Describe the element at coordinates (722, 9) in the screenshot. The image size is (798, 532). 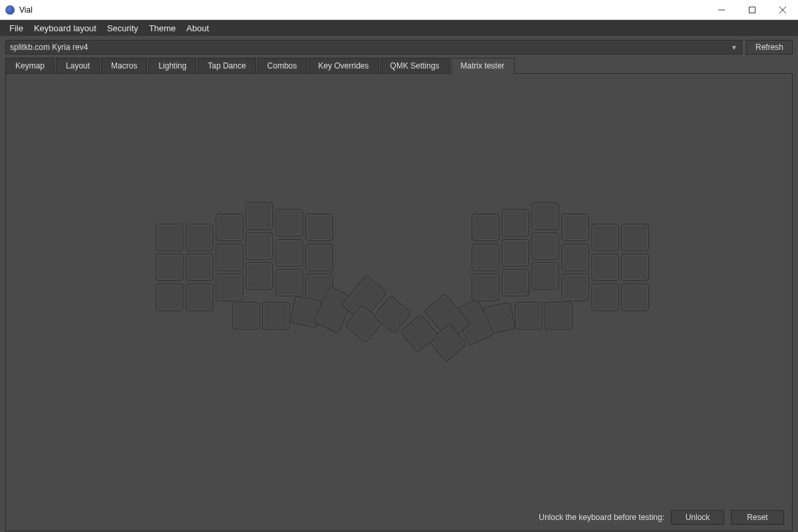
I see `minimize-button` at that location.